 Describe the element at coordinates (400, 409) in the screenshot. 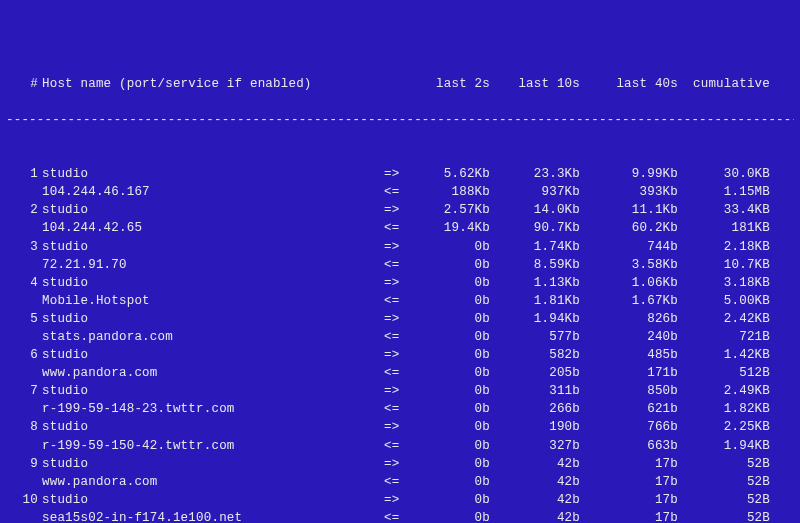

I see `table-row: r-199-59-148-23.twttr.com<=0b266b621b1.8…` at that location.